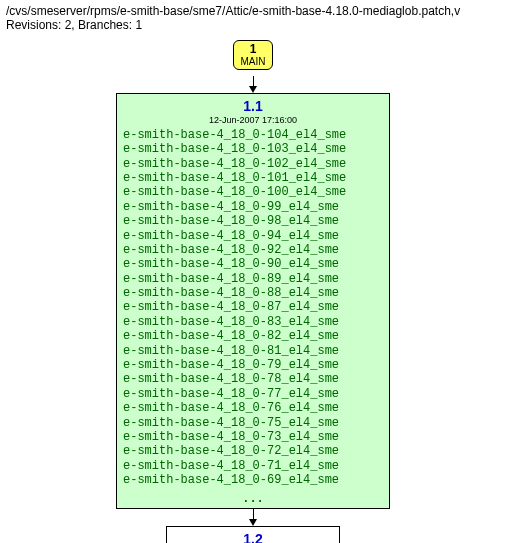 The width and height of the screenshot is (506, 543). I want to click on tag-entry: e-smith-base-4_18_0-78_el4_sme, so click(253, 379).